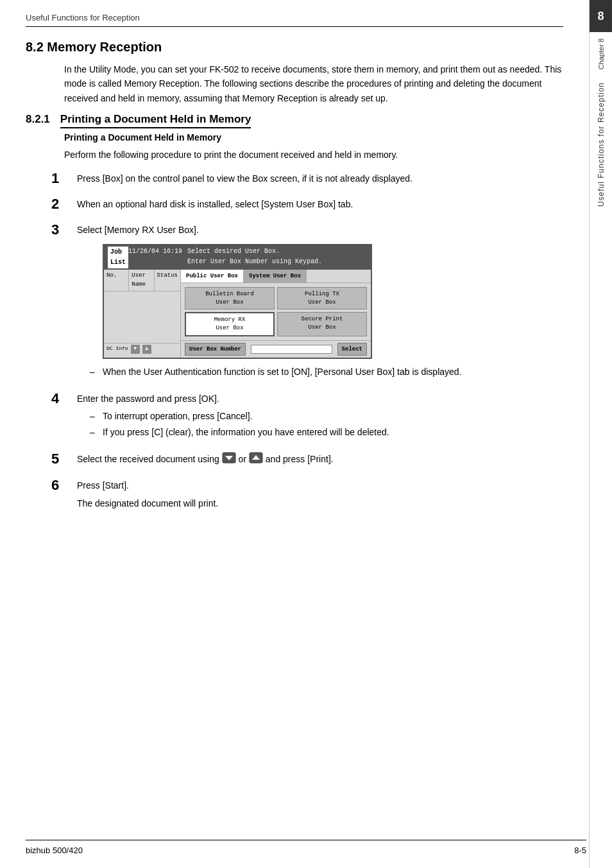 This screenshot has height=868, width=612. What do you see at coordinates (142, 349) in the screenshot?
I see `screen-left-bottom: DC Info ▼ ▲` at bounding box center [142, 349].